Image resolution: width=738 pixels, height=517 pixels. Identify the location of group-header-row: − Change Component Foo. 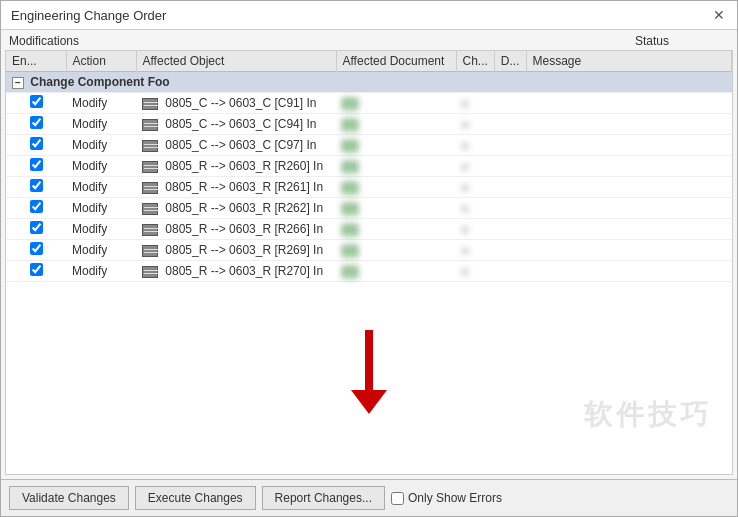
(369, 82).